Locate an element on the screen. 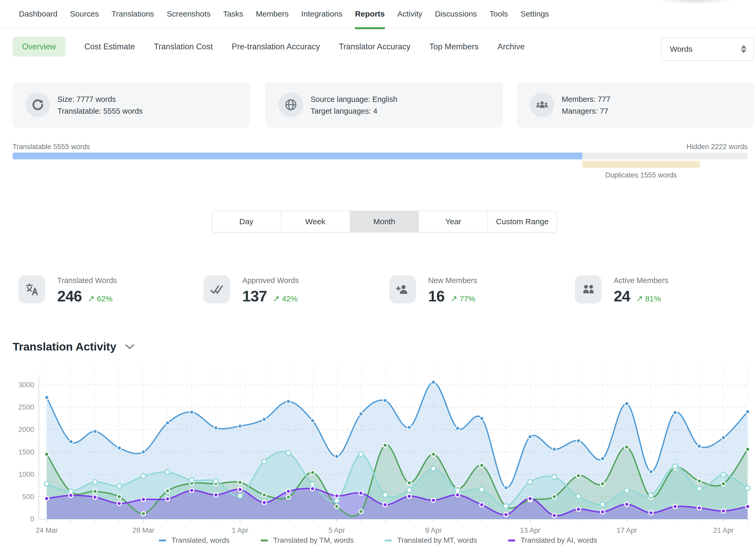  nav-item-tools: Tools is located at coordinates (499, 18).